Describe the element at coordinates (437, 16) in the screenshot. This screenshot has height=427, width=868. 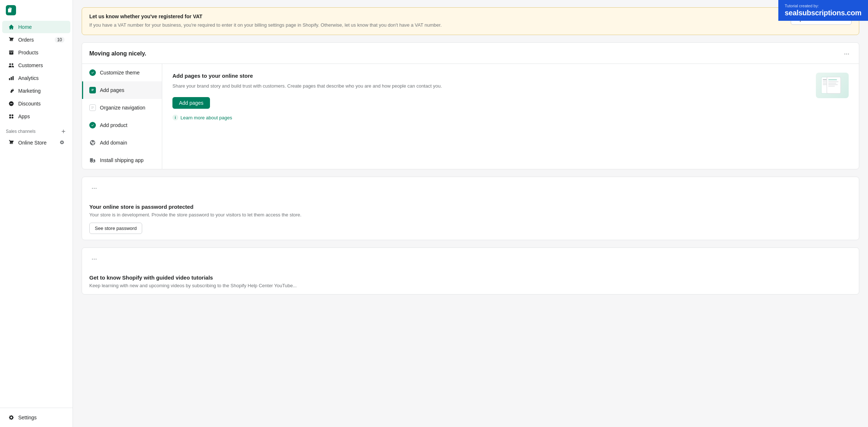
I see `vat-banner-title: Let us know whether you've registered fo…` at that location.